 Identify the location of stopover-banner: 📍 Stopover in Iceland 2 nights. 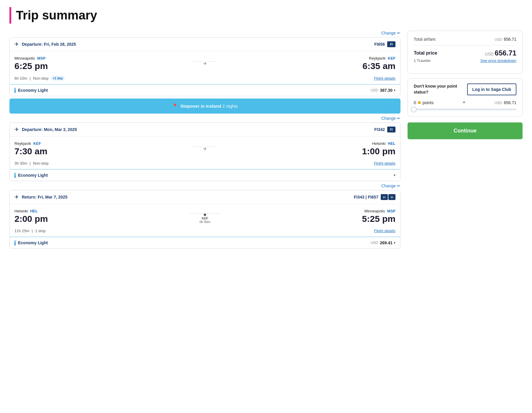
(205, 106).